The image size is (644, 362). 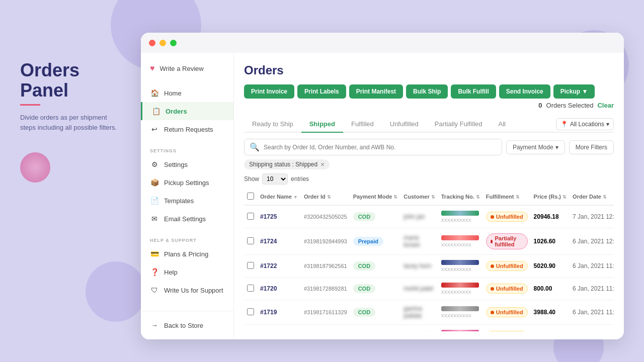 I want to click on filter-chips: Shipping status : Shipped ×, so click(x=429, y=164).